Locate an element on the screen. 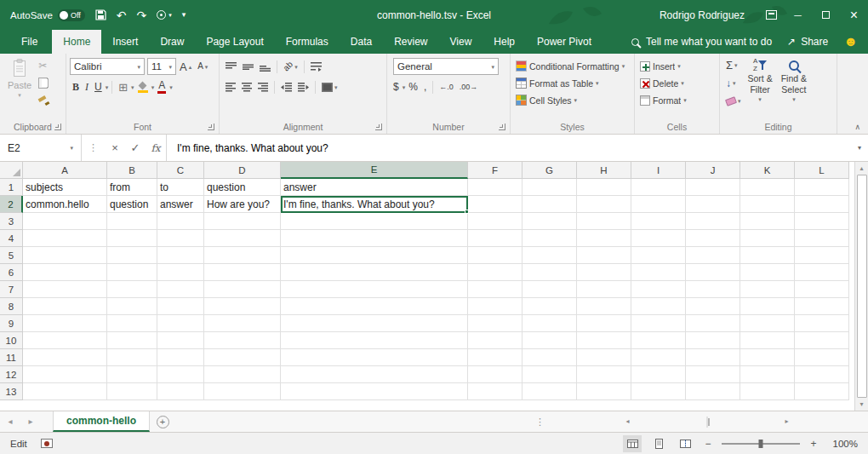 The height and width of the screenshot is (454, 868). cell-D2: How are you? is located at coordinates (243, 204).